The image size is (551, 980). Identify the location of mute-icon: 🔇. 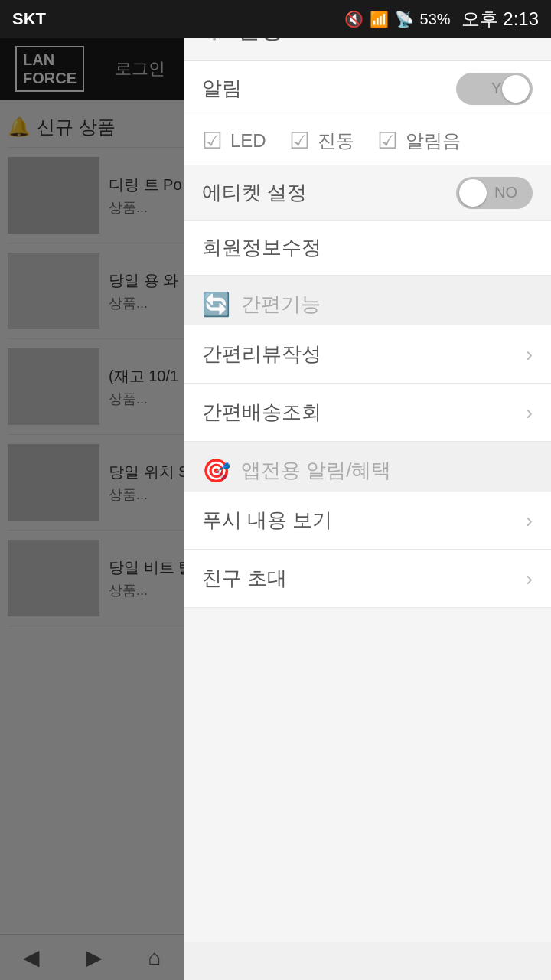
(354, 19).